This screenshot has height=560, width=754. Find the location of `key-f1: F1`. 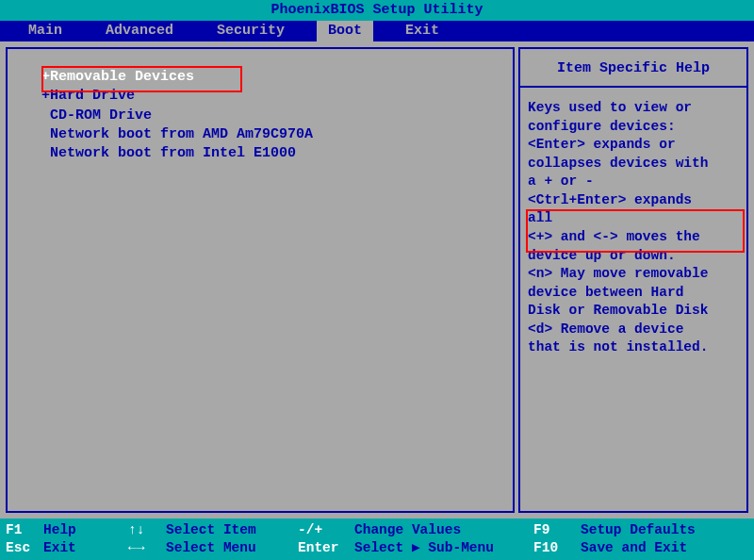

key-f1: F1 is located at coordinates (25, 530).